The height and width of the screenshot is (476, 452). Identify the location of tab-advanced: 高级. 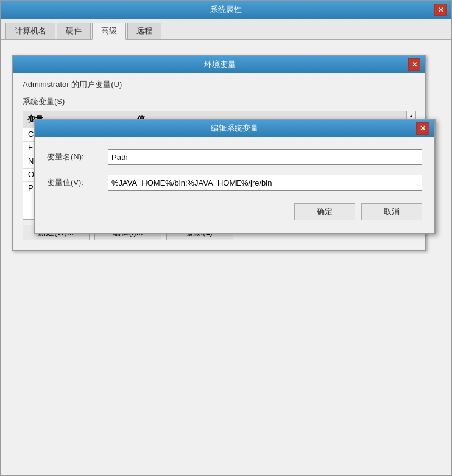
(109, 31).